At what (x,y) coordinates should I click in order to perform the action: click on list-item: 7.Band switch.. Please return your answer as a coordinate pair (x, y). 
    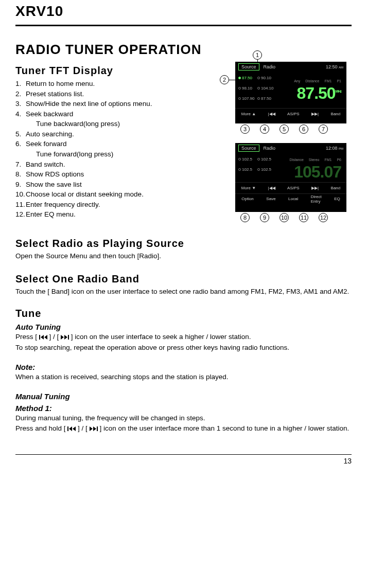
    Looking at the image, I should click on (115, 165).